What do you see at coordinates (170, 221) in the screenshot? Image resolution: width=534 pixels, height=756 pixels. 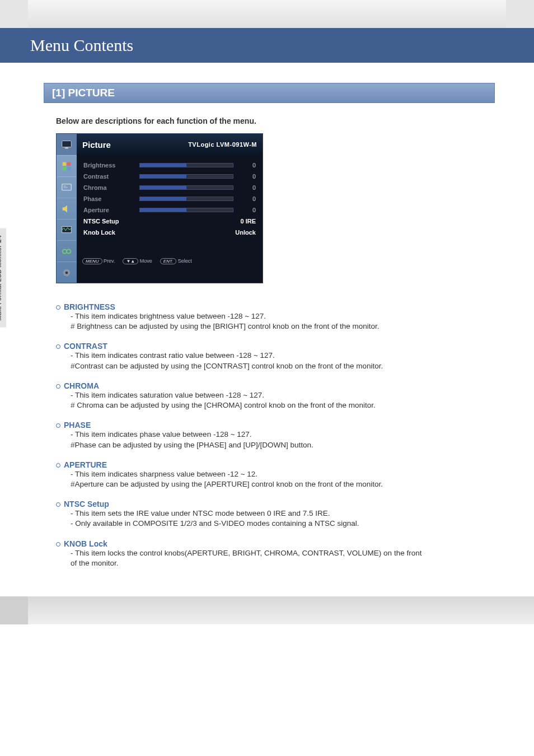 I see `osd-row-ntsc: NTSC Setup 0 IRE` at bounding box center [170, 221].